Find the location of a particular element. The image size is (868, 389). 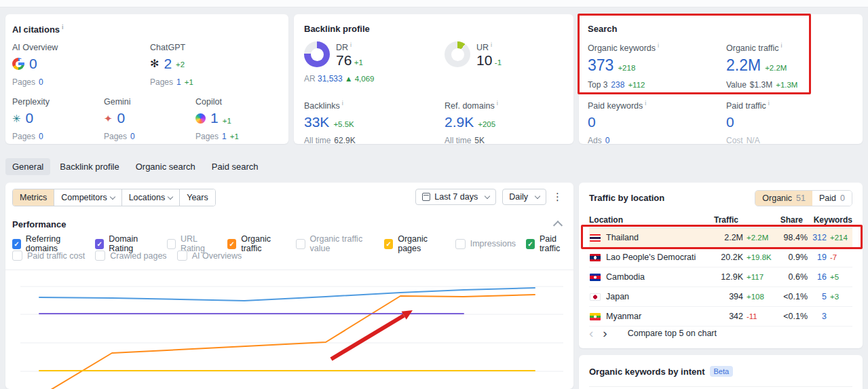

next-page-icon: › is located at coordinates (605, 333).